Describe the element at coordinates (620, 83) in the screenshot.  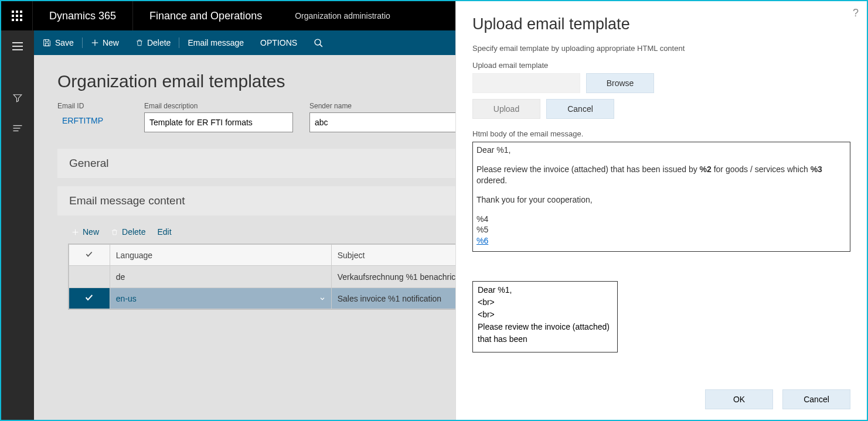
I see `browse-button: Browse` at that location.